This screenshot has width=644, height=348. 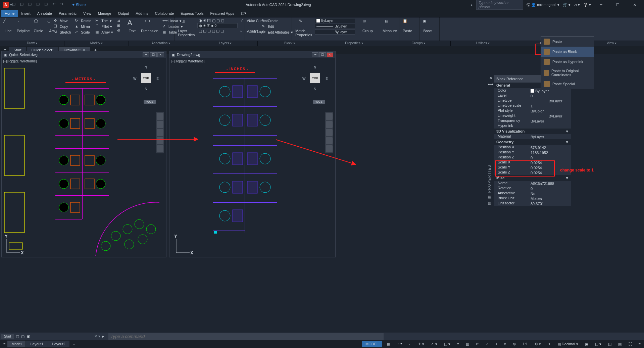 I want to click on viewcube-east: E, so click(x=158, y=79).